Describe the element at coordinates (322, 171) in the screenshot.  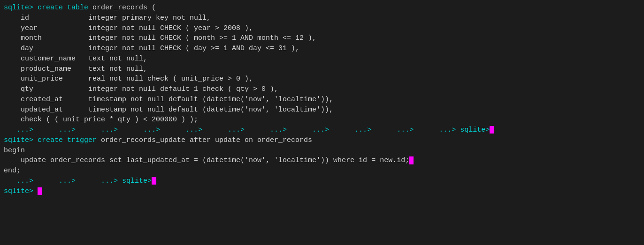
I see `line-end: end;` at that location.